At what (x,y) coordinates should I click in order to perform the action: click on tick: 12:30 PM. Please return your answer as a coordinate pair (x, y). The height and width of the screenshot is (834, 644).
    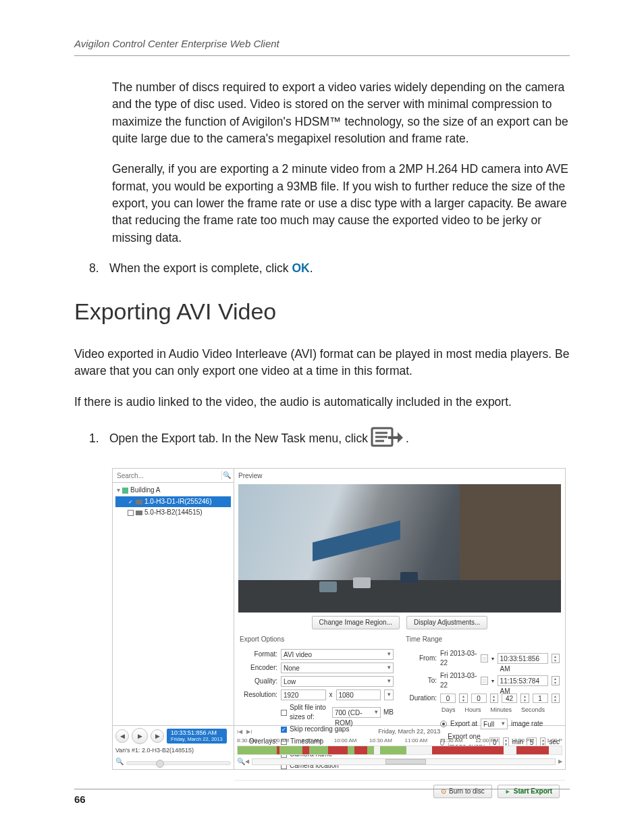
    Looking at the image, I should click on (522, 741).